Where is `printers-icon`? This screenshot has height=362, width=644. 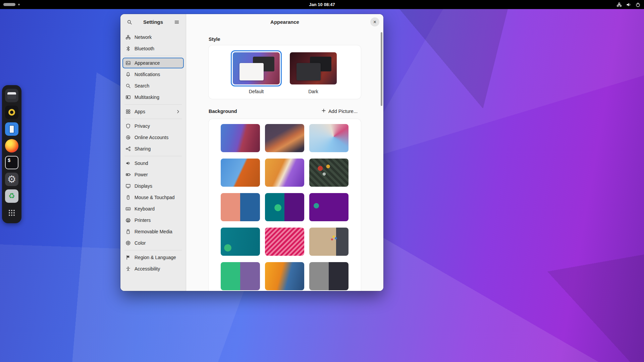 printers-icon is located at coordinates (128, 220).